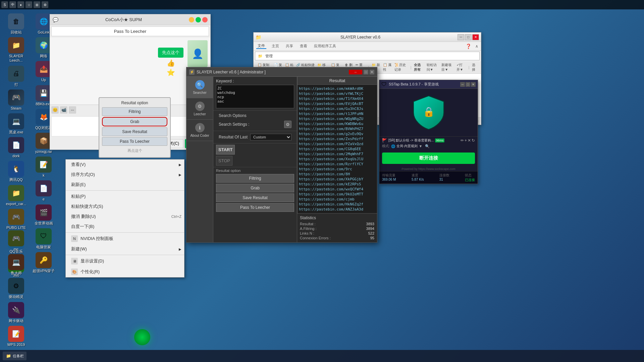 The image size is (644, 362). What do you see at coordinates (200, 109) in the screenshot?
I see `sidebar-item-leecher: ⚙ Leecher` at bounding box center [200, 109].